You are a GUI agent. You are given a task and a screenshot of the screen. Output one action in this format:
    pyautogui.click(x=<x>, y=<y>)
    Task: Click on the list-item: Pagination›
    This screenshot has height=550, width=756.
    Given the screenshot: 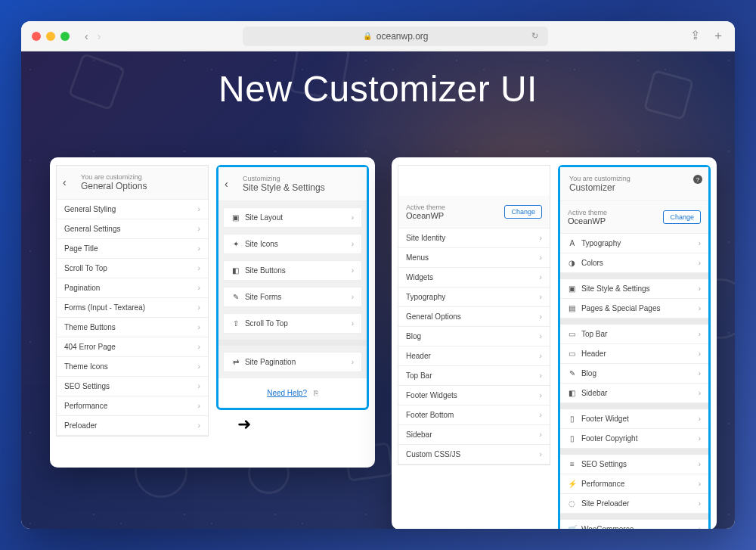 What is the action you would take?
    pyautogui.click(x=132, y=288)
    